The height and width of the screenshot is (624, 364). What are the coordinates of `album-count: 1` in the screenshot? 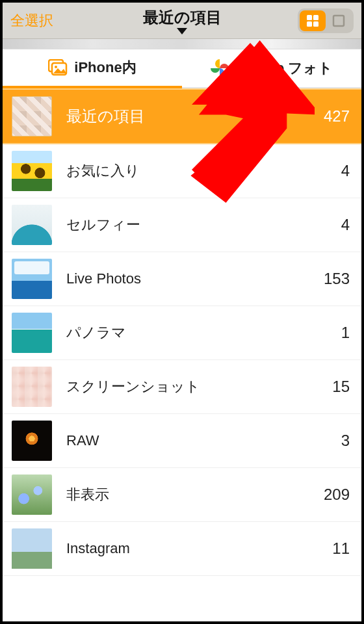 It's located at (346, 333).